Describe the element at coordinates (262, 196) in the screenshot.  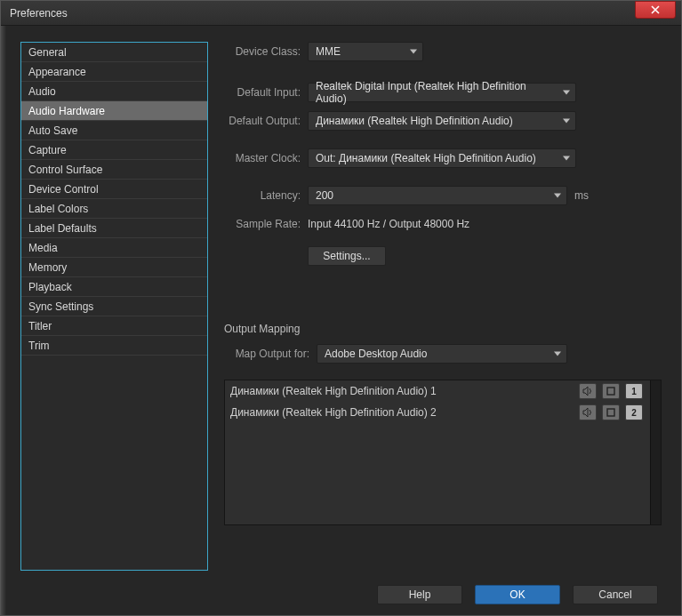
I see `latency-label: Latency:` at that location.